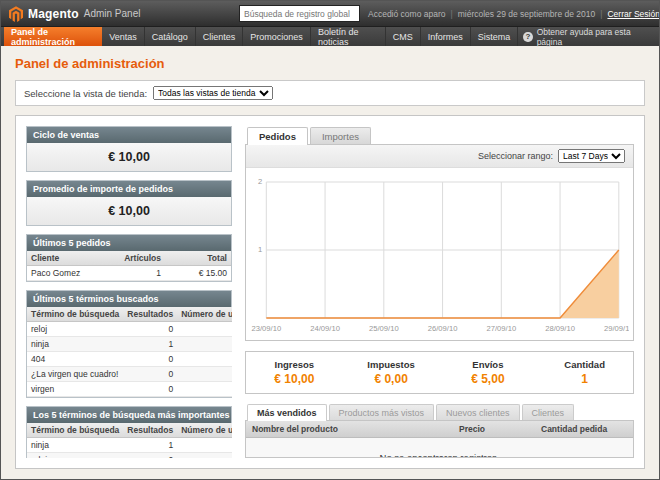  What do you see at coordinates (129, 258) in the screenshot?
I see `last-orders-box: Últimos 5 pedidos ClienteArtículosTotalP…` at bounding box center [129, 258].